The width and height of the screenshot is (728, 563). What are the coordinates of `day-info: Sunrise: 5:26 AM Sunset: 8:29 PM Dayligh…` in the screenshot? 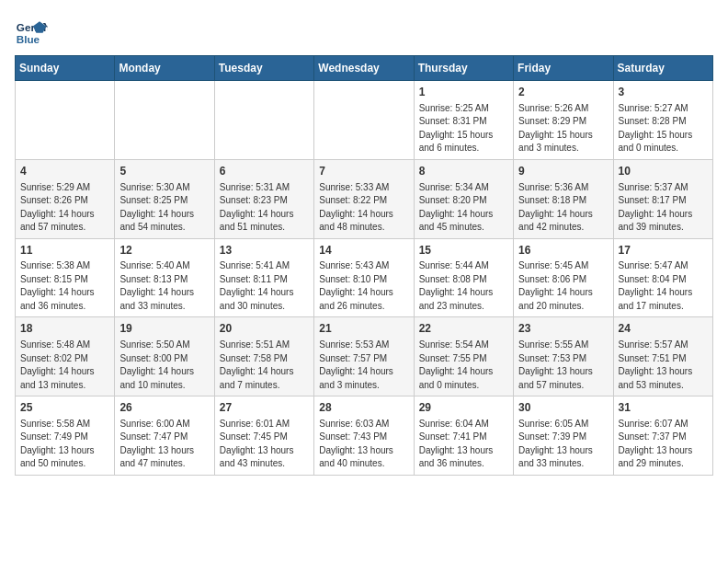 It's located at (563, 129).